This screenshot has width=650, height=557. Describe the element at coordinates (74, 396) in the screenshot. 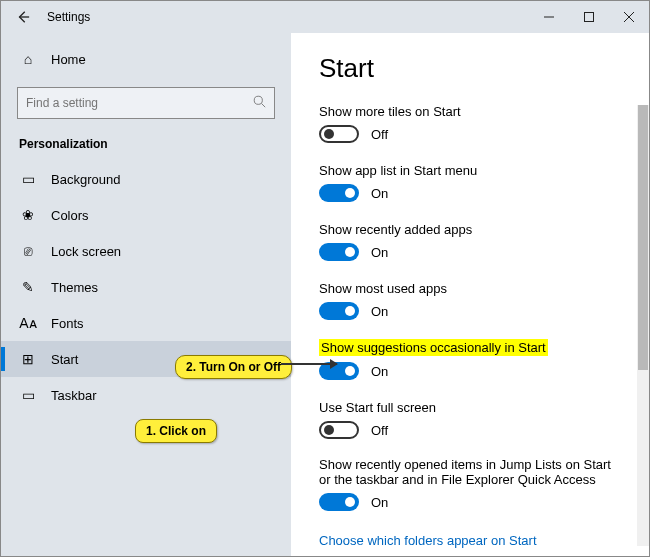

I see `sidebar-item-label: Taskbar` at that location.